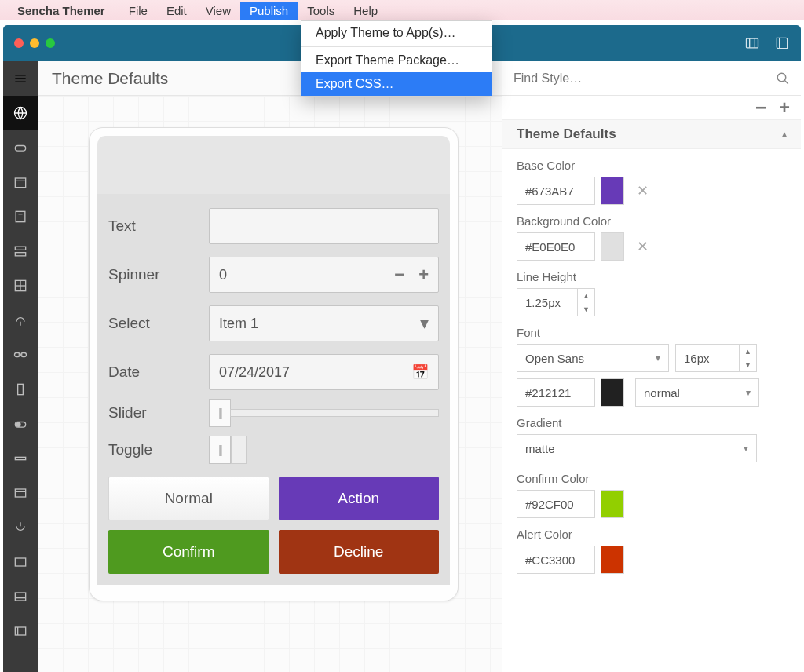 The image size is (804, 672). Describe the element at coordinates (269, 11) in the screenshot. I see `menu-publish: Publish` at that location.